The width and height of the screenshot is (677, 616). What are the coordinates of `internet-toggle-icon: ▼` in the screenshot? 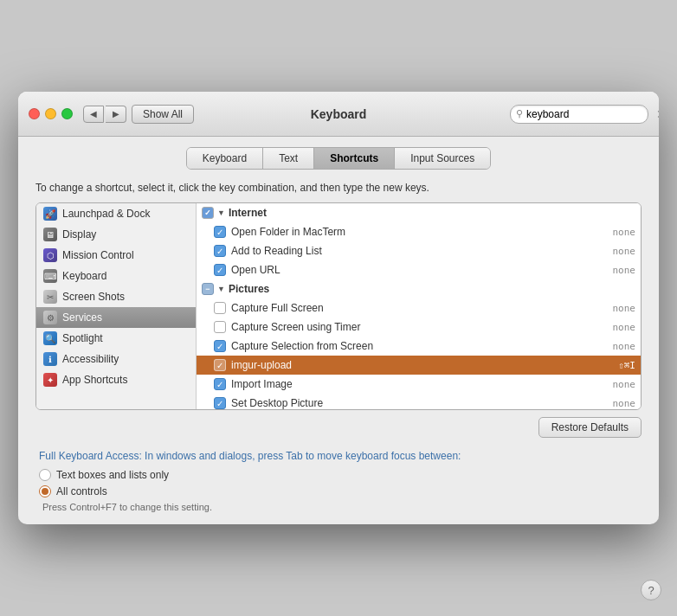 It's located at (222, 213).